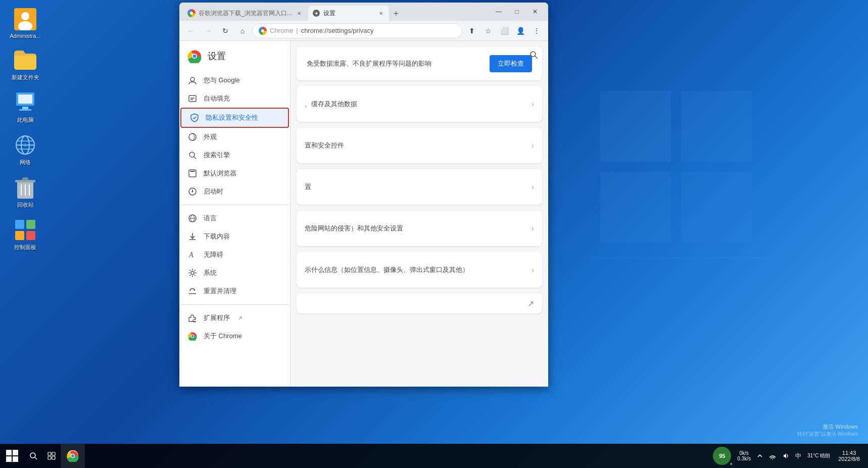  I want to click on sidebar-item-startup: 启动时, so click(234, 192).